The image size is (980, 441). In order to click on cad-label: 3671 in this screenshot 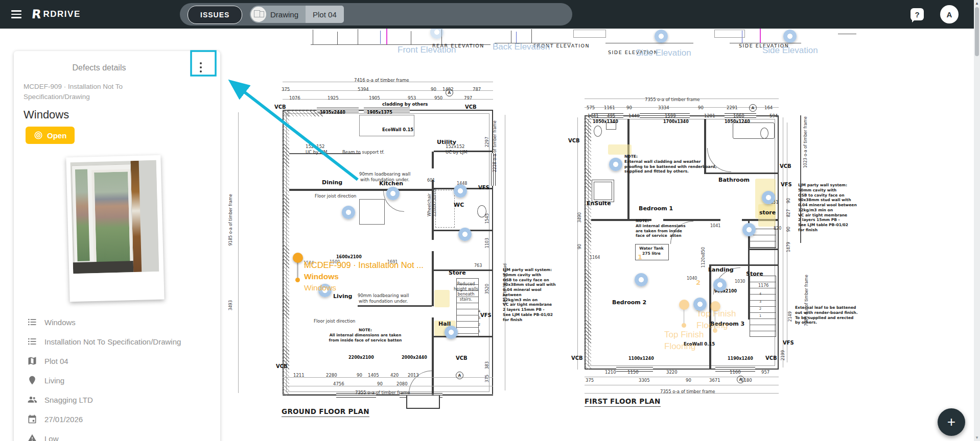, I will do `click(715, 381)`.